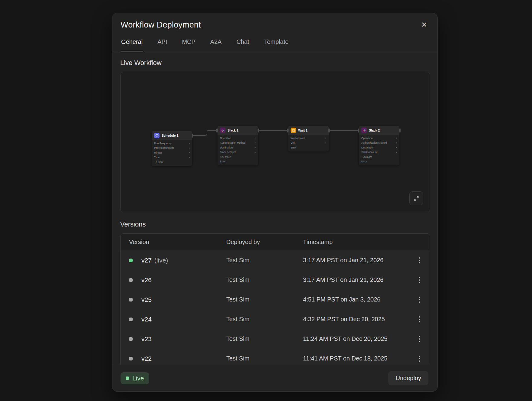 The height and width of the screenshot is (401, 532). I want to click on node-field: Minute, so click(172, 153).